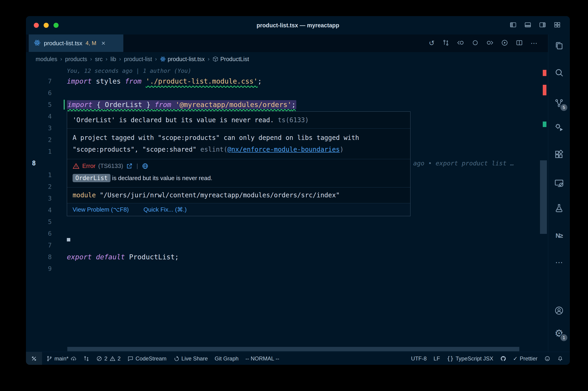 This screenshot has height=391, width=588. I want to click on overview-modified-mark, so click(544, 124).